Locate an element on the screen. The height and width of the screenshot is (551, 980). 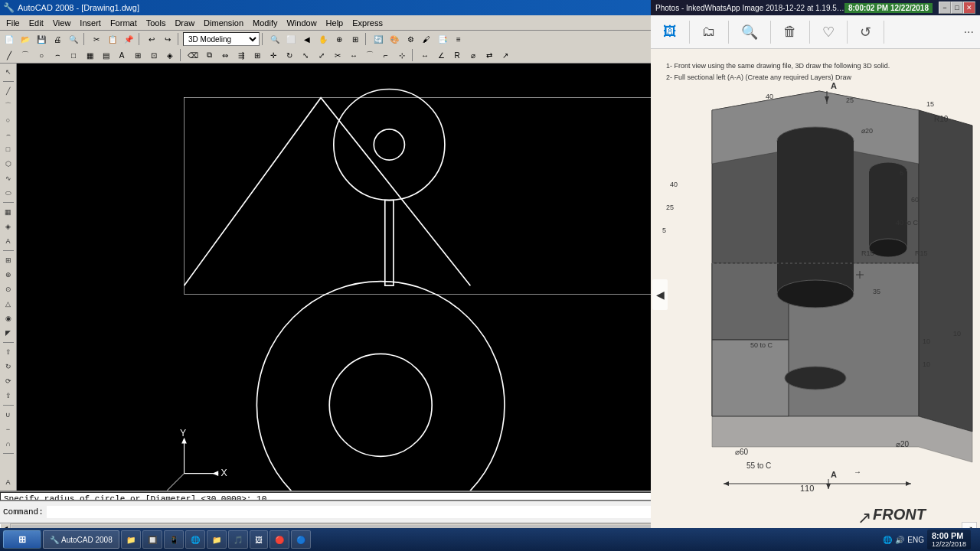
hatch-btn: ▦ is located at coordinates (90, 55).